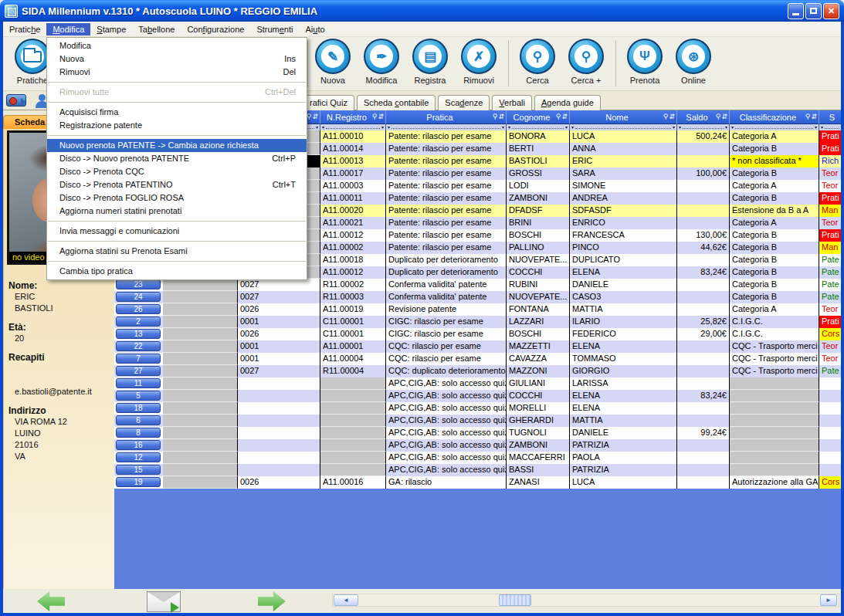 Image resolution: width=844 pixels, height=616 pixels. I want to click on pratica-cell: CQC: duplicato deterioramento, so click(446, 371).